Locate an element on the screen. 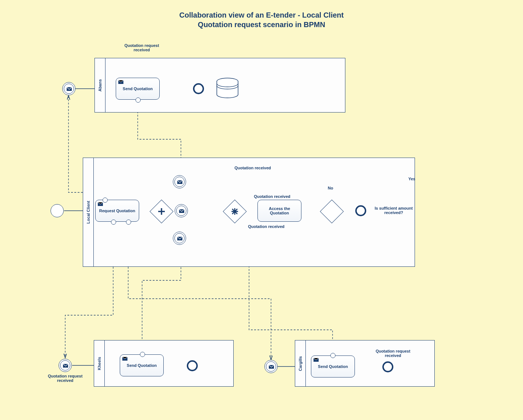  pool-label-cargills: Cargills is located at coordinates (300, 364).